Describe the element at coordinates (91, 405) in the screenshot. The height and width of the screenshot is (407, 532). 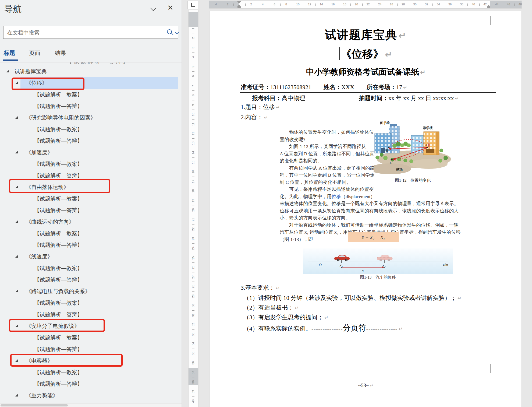
I see `nav-horizontal-scrollbar` at that location.